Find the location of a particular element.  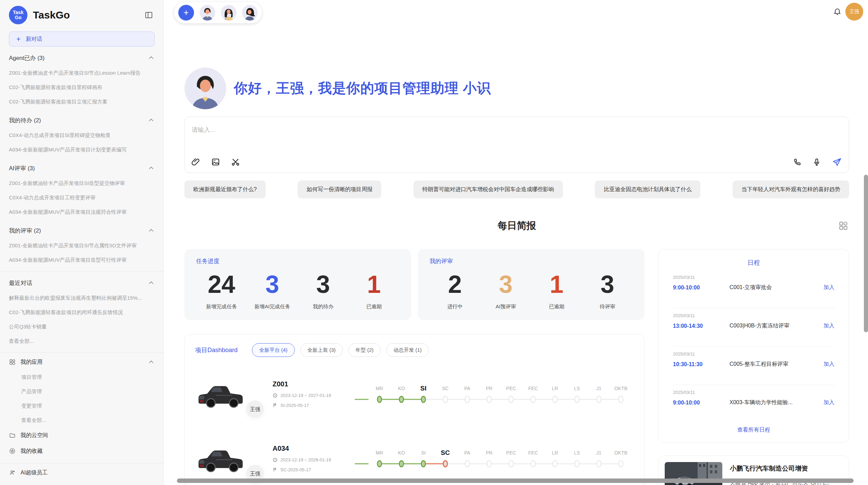

sidebar-collapse-icon is located at coordinates (149, 15).